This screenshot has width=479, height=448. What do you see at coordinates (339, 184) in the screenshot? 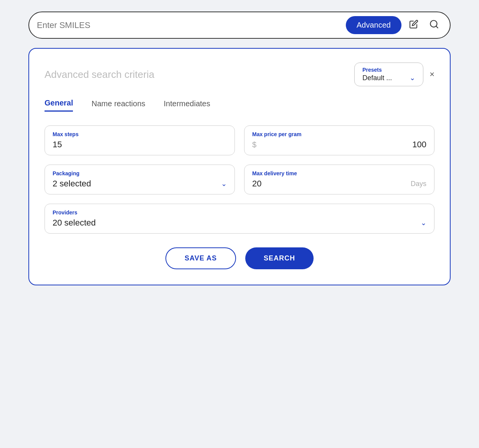
I see `max-delivery-value-row: 20 Days` at bounding box center [339, 184].